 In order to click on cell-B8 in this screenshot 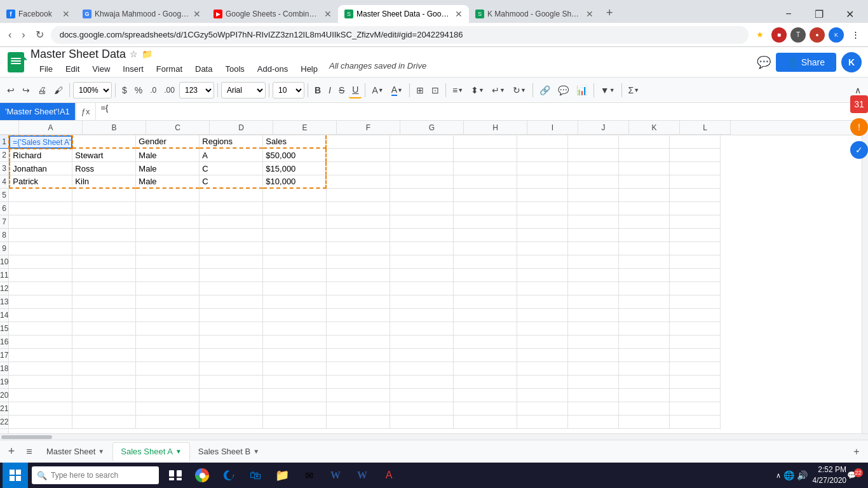, I will do `click(104, 235)`.